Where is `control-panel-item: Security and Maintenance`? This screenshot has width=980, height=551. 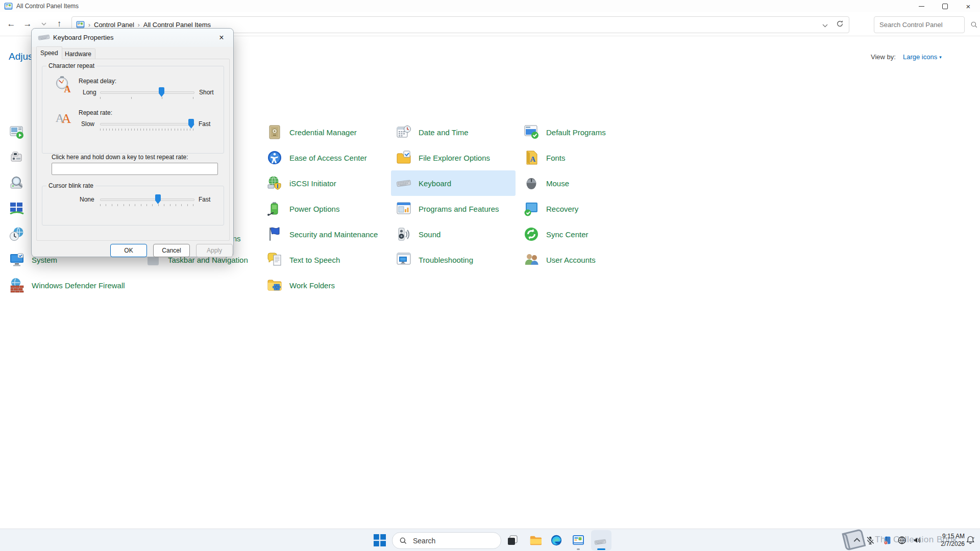 control-panel-item: Security and Maintenance is located at coordinates (324, 234).